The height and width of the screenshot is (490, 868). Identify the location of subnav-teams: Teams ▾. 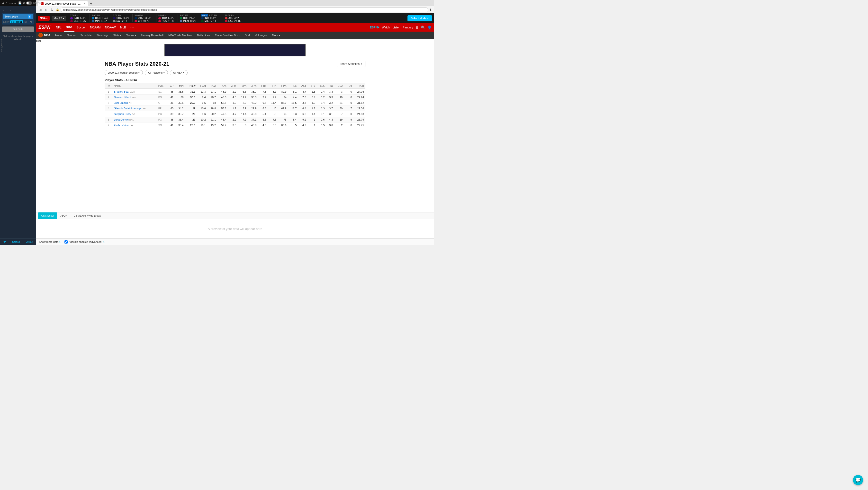
(131, 35).